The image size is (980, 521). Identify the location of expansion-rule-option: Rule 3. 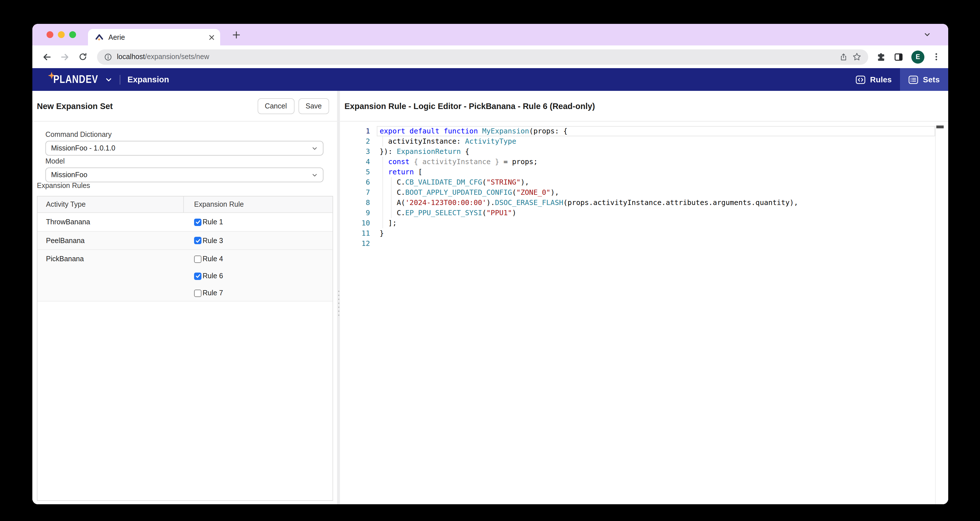
(208, 241).